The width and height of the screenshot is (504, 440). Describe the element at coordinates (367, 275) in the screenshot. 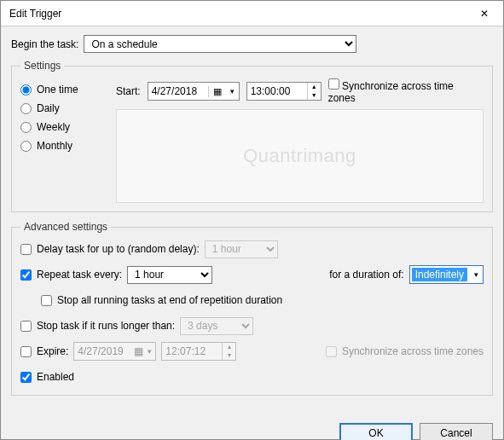

I see `duration-label: for a duration of:` at that location.